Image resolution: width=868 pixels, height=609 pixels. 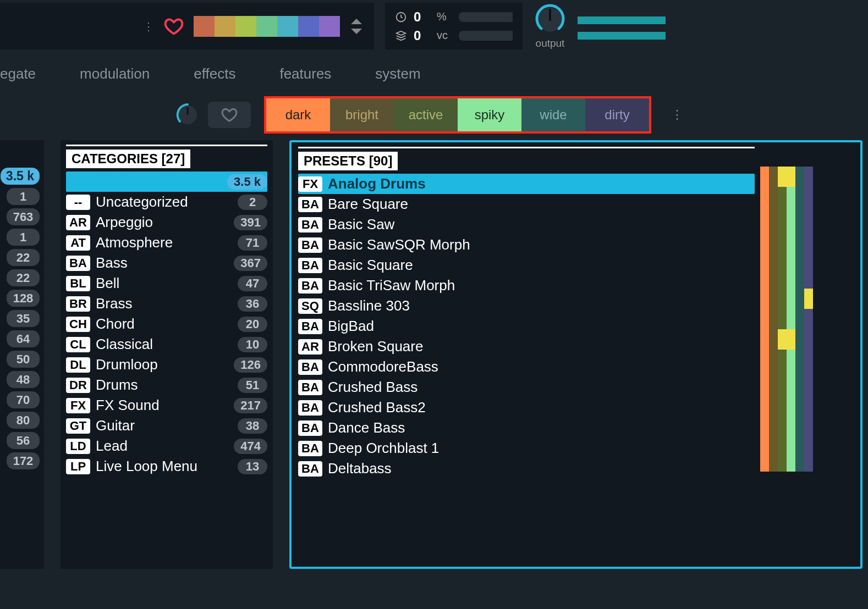 I want to click on bank-count: 48, so click(x=23, y=379).